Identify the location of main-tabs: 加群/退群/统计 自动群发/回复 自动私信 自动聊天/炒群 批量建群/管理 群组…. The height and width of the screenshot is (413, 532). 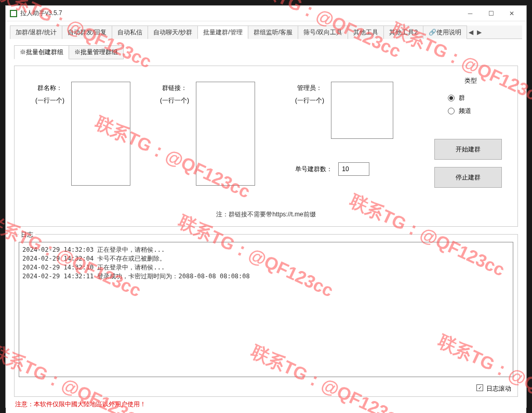
(266, 32).